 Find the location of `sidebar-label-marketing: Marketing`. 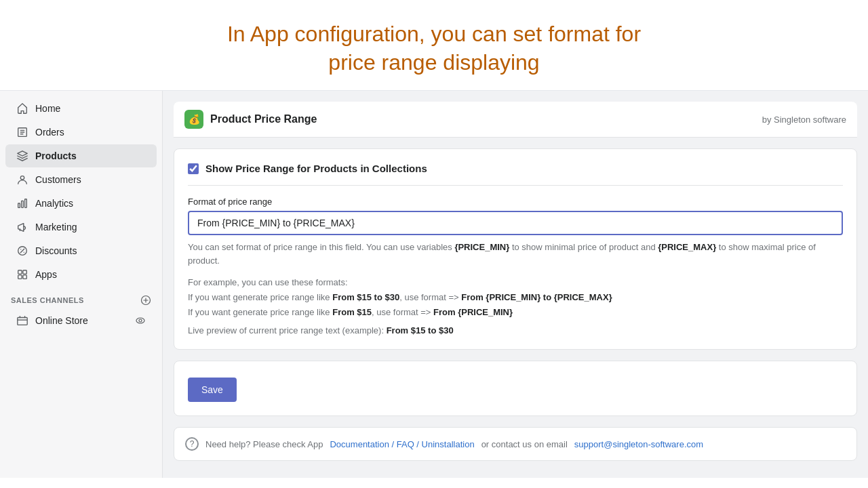

sidebar-label-marketing: Marketing is located at coordinates (56, 227).